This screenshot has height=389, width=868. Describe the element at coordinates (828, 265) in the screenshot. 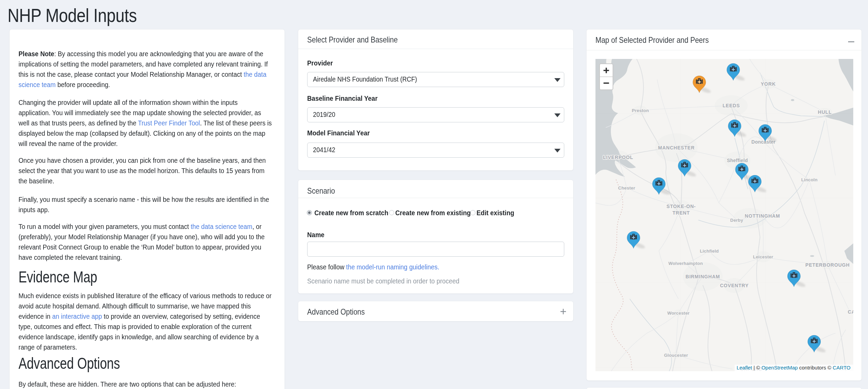

I see `svg-text: PETERBOROUGH` at that location.